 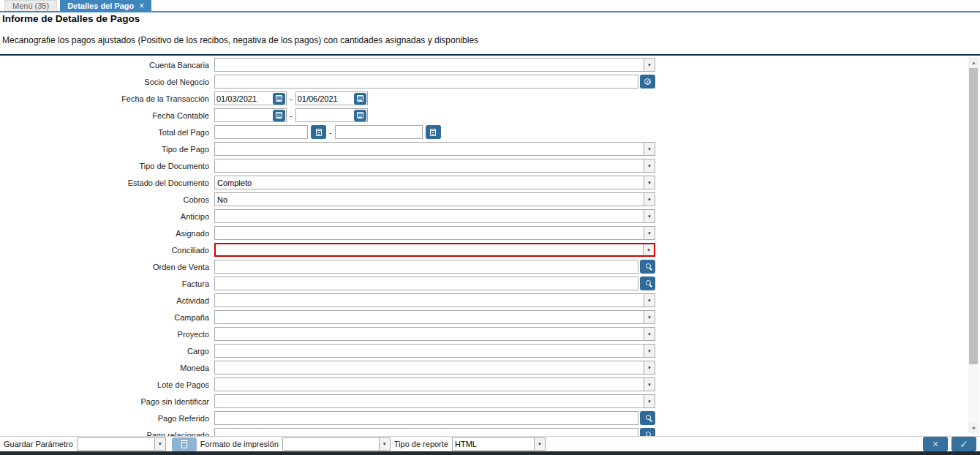 I want to click on report-type-input, so click(x=493, y=444).